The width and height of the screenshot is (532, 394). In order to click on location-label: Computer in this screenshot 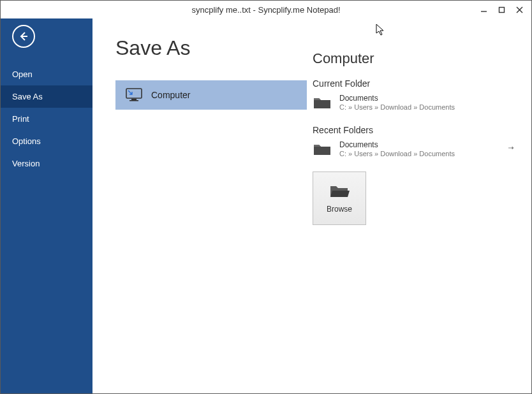, I will do `click(171, 95)`.